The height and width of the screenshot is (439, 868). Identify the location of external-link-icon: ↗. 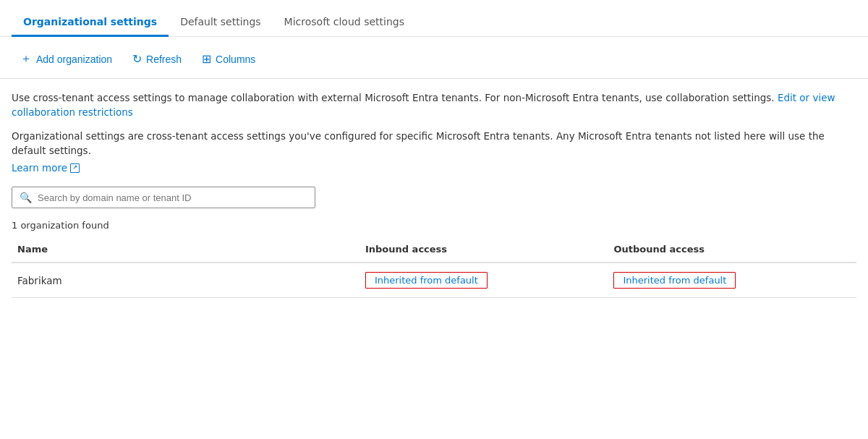
(75, 168).